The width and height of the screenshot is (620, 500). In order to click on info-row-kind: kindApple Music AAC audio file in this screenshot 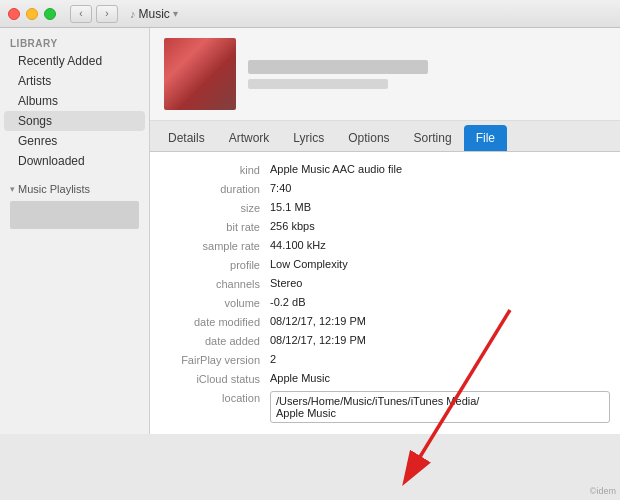, I will do `click(385, 170)`.